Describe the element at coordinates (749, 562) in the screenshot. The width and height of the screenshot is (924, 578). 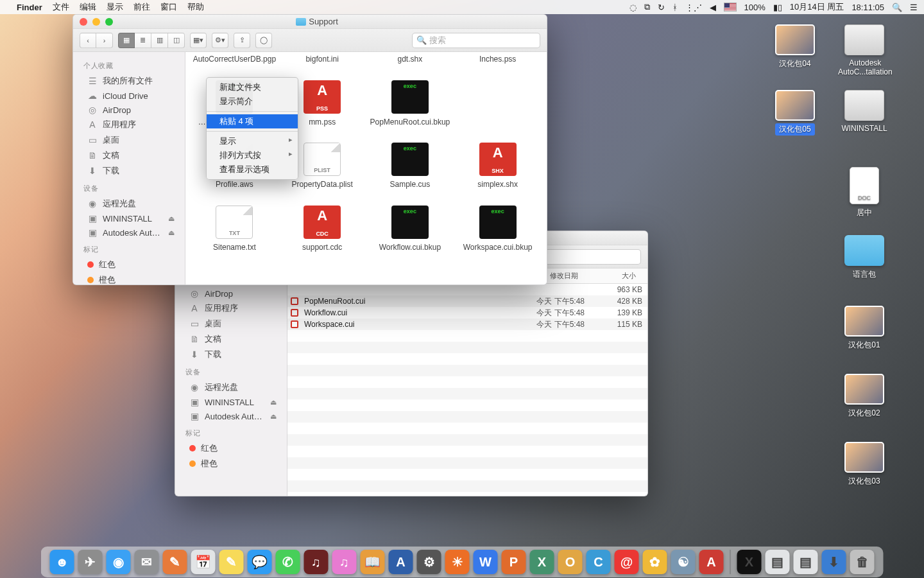
I see `dock-item: X` at that location.